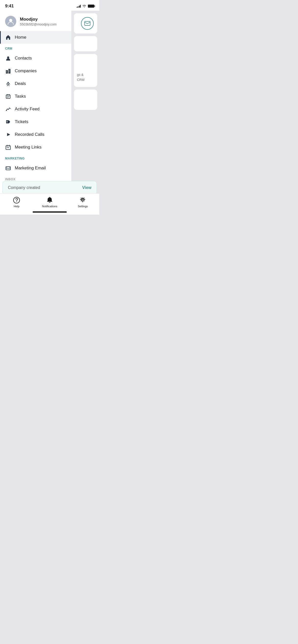 The image size is (298, 644). Describe the element at coordinates (83, 206) in the screenshot. I see `tab-settings-label: Settings` at that location.